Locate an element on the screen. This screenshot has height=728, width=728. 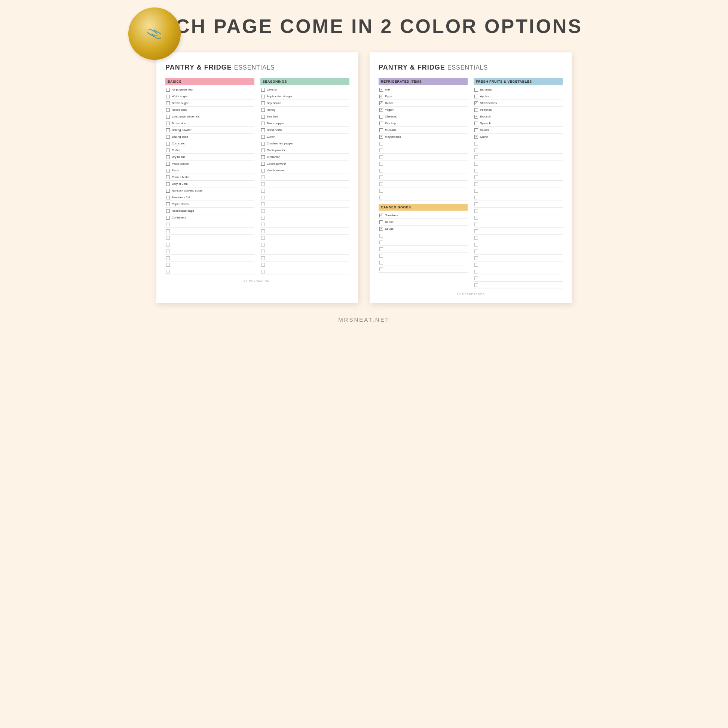
list-item: Baking soda is located at coordinates (210, 137).